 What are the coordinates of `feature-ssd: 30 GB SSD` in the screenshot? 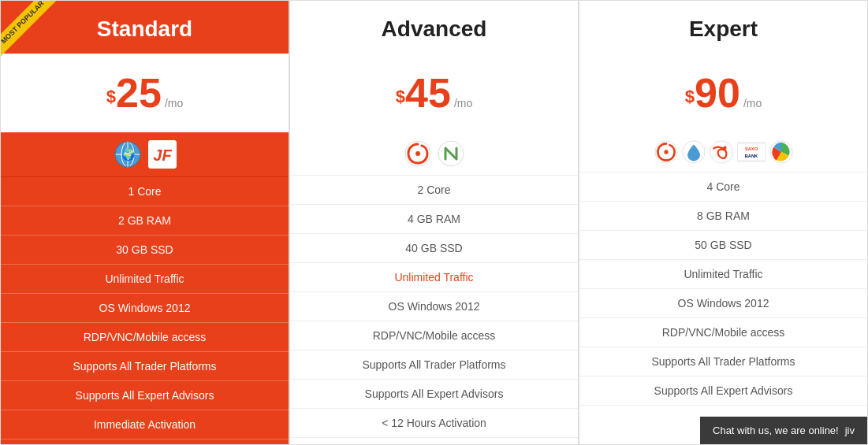 It's located at (145, 250).